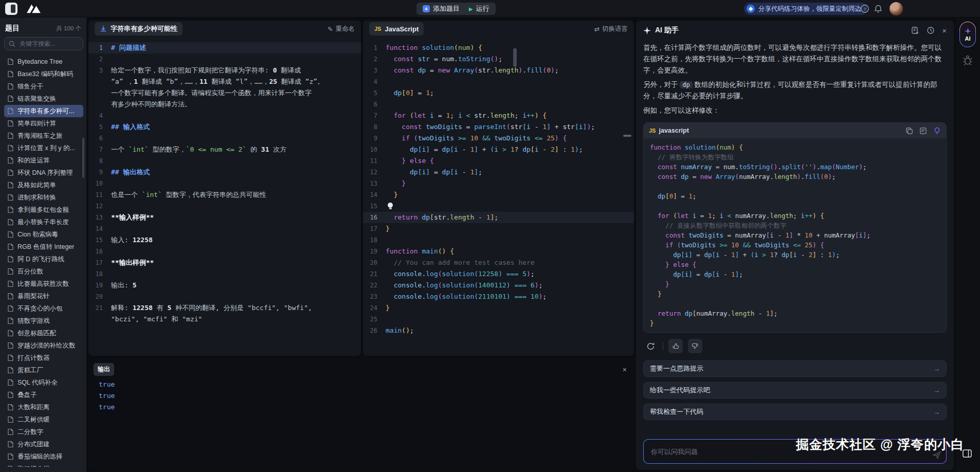 Image resolution: width=980 pixels, height=472 pixels. Describe the element at coordinates (33, 9) in the screenshot. I see `juejin-logo-icon` at that location.